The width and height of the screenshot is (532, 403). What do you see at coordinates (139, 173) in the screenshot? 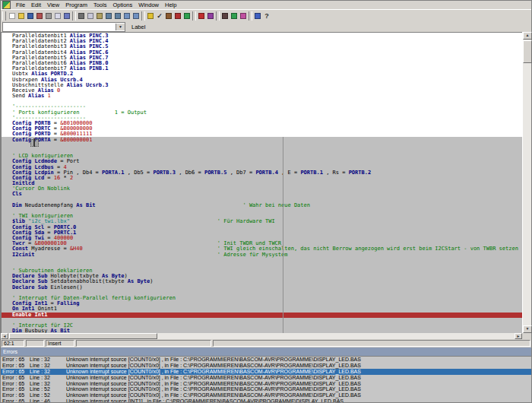
I see `code-segment: , Db5 =` at bounding box center [139, 173].